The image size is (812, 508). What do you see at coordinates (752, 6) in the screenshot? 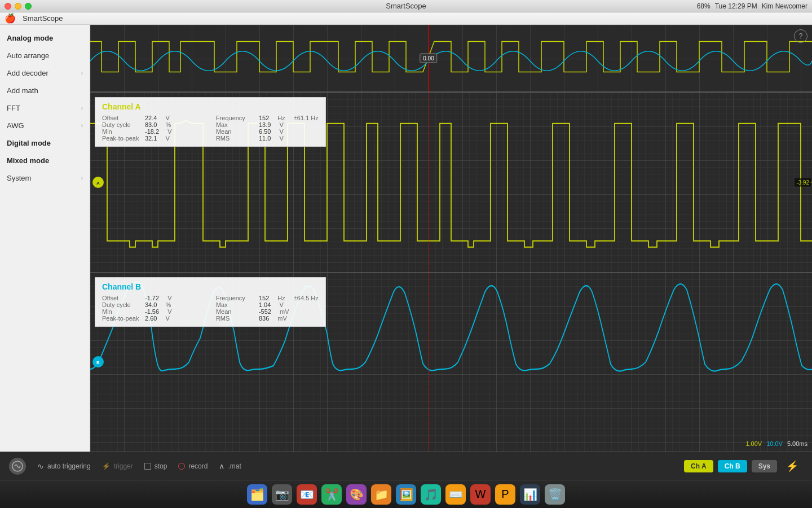
I see `menu-right: 68% Tue 12:29 PM Kim Newcomer` at bounding box center [752, 6].